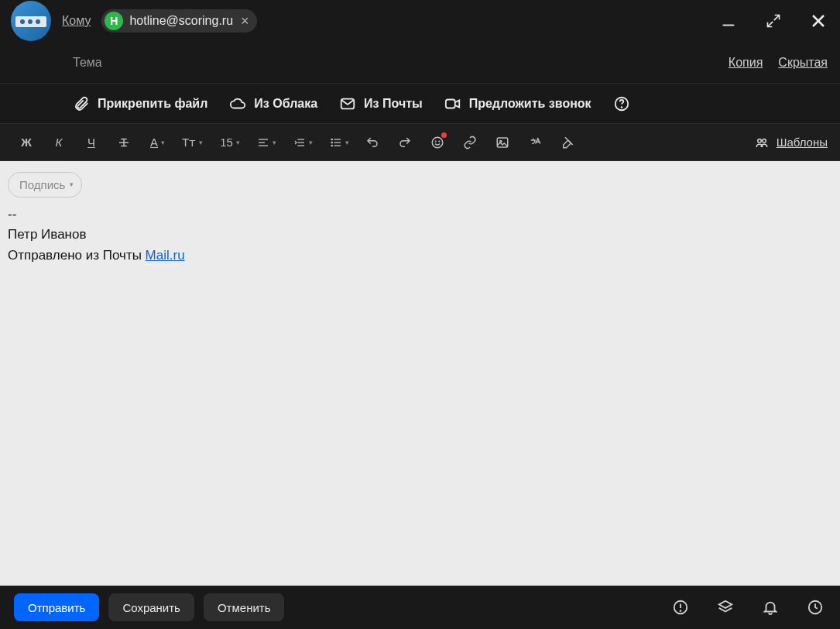  I want to click on propose-call-label: Предложить звонок, so click(530, 104).